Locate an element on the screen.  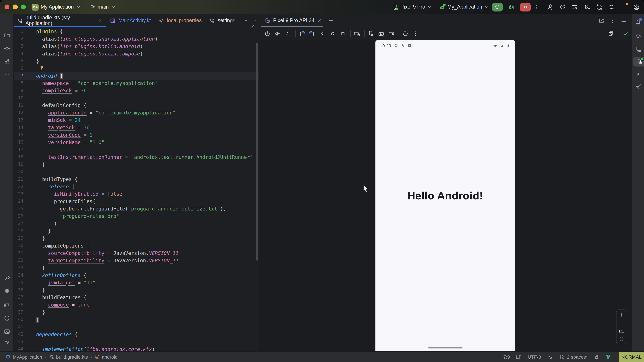
device-selector: Pixel 9 Pro is located at coordinates (412, 7).